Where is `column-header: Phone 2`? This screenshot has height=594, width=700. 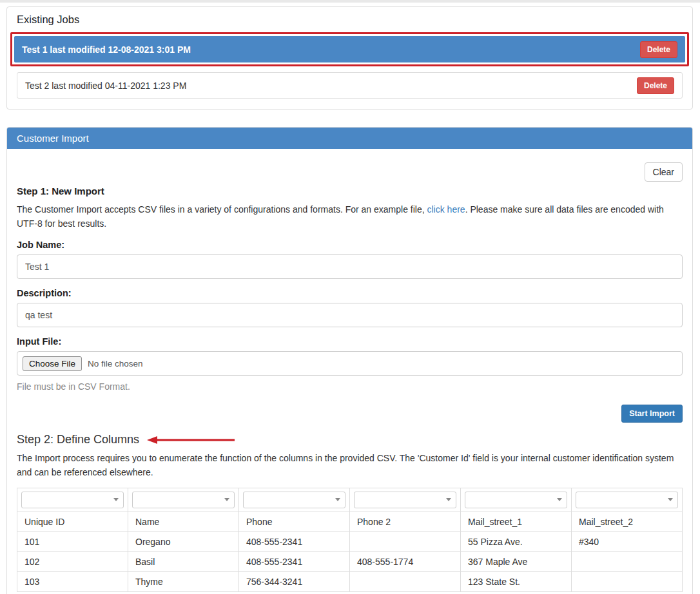 column-header: Phone 2 is located at coordinates (405, 522).